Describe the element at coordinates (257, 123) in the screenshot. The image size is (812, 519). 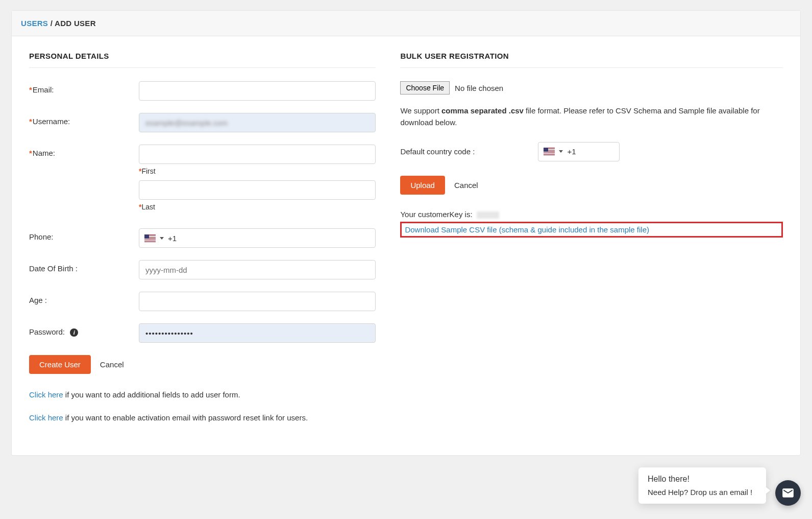
I see `username-input: example@example.com` at that location.